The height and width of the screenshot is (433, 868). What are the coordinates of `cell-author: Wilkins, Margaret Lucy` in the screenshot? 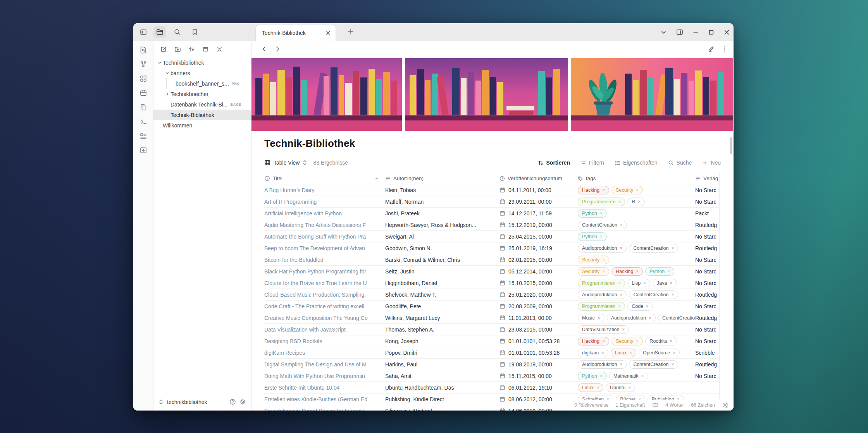 It's located at (443, 318).